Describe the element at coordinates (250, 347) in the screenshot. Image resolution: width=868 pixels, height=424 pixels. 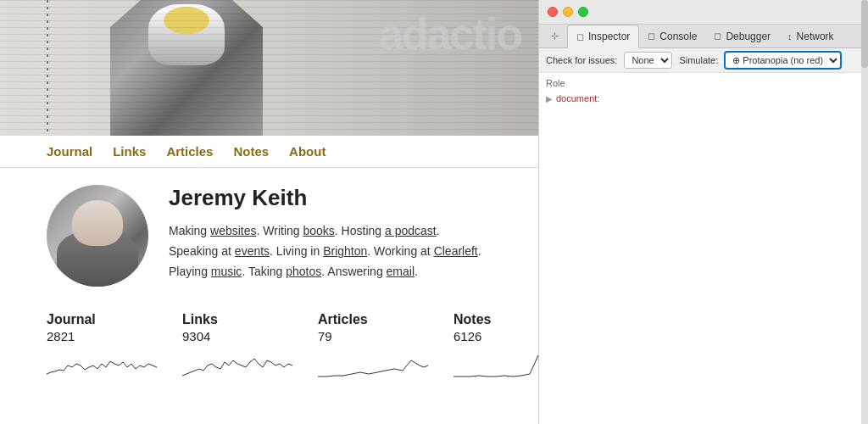
I see `stat-links: Links 9304` at that location.